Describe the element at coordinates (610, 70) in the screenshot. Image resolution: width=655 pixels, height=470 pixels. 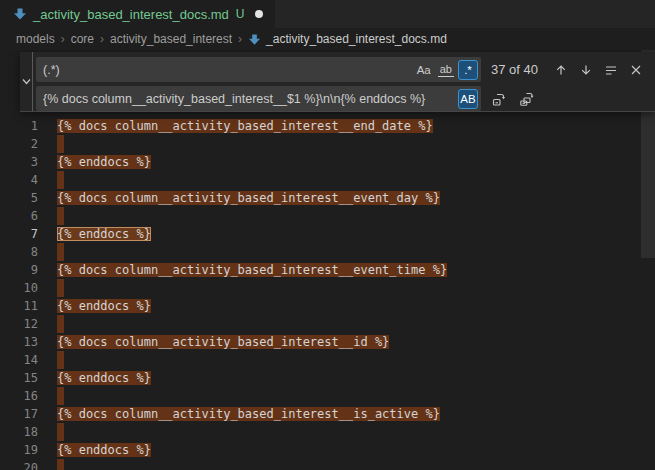
I see `find-in-selection-button` at that location.